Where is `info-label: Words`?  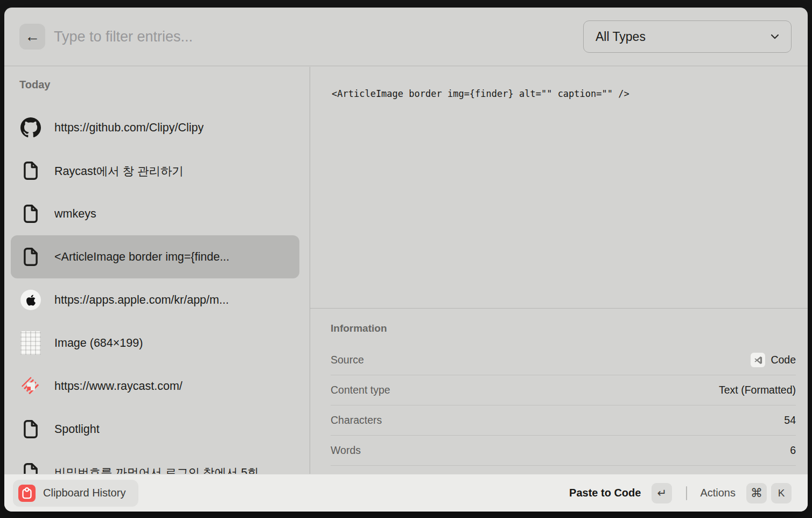 info-label: Words is located at coordinates (346, 450).